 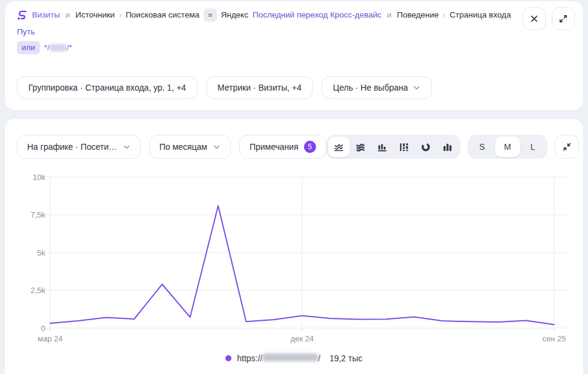 I want to click on source-field: Поисковая система, so click(x=163, y=15).